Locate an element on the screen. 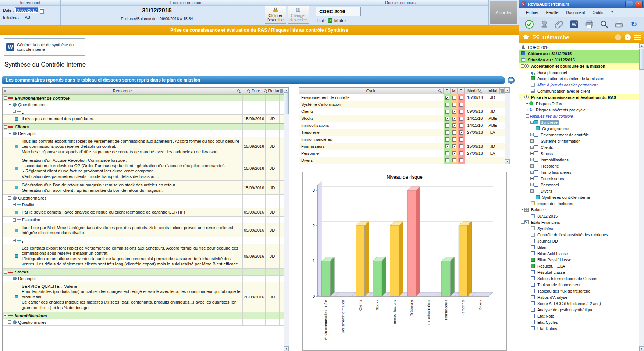 This screenshot has width=644, height=351. tree-item: Bilan Passif Liasse is located at coordinates (579, 259).